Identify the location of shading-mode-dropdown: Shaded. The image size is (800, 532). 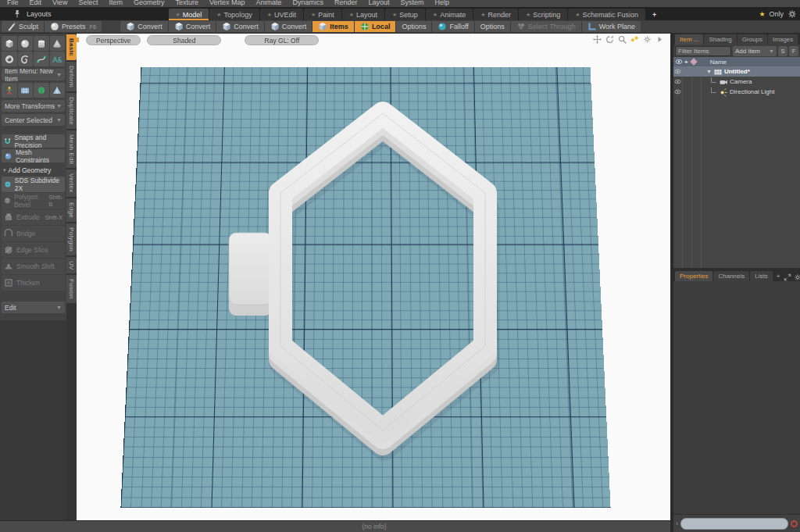
(184, 41).